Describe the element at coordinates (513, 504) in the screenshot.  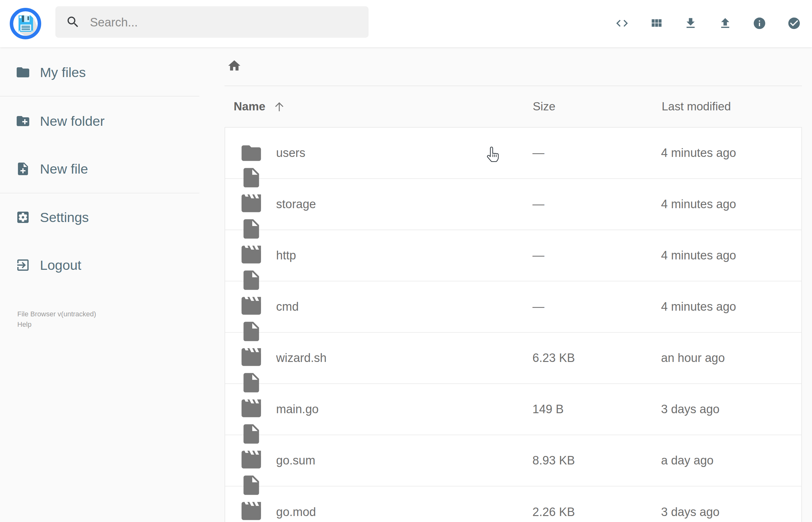
I see `table-row: go.mod 2.26 KB 3 days ago` at that location.